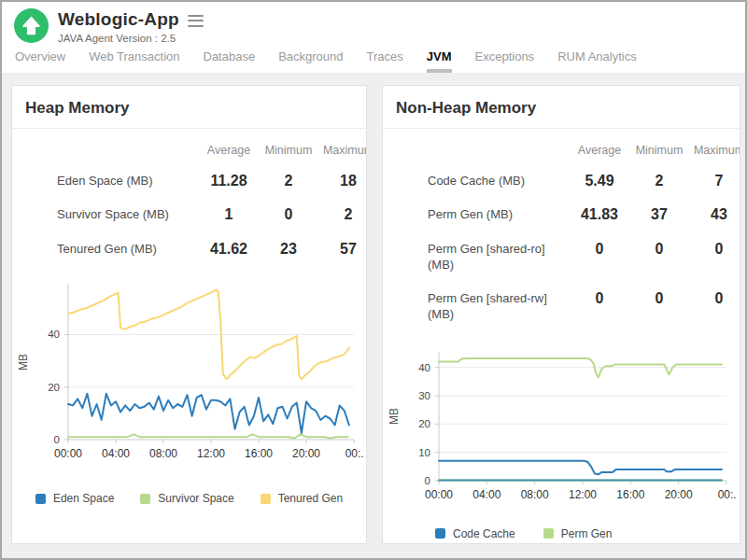 The width and height of the screenshot is (747, 560). What do you see at coordinates (310, 498) in the screenshot?
I see `legend-label: Tenured Gen` at bounding box center [310, 498].